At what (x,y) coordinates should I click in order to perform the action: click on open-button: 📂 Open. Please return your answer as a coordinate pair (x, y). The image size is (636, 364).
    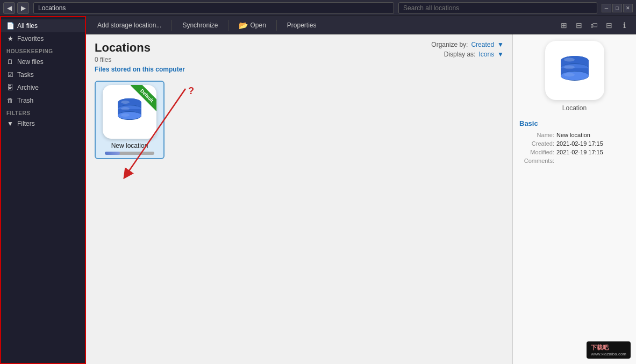
    Looking at the image, I should click on (252, 25).